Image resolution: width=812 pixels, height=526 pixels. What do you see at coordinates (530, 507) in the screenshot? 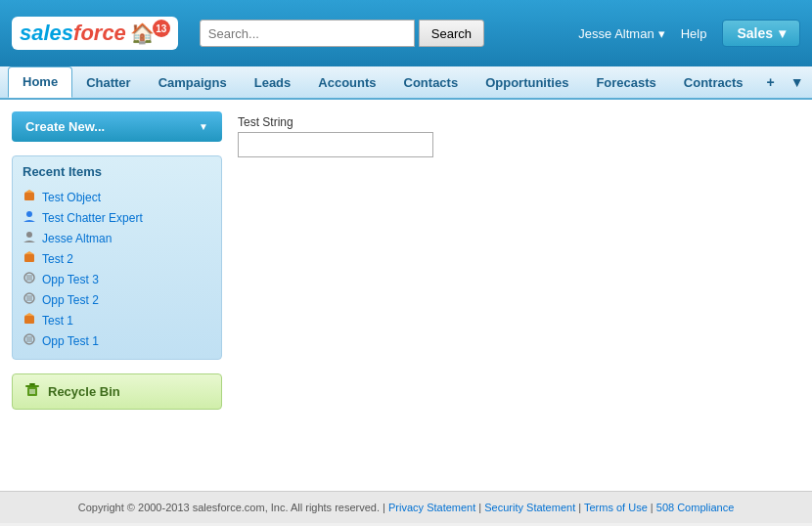
I see `security-link: Security Statement` at bounding box center [530, 507].